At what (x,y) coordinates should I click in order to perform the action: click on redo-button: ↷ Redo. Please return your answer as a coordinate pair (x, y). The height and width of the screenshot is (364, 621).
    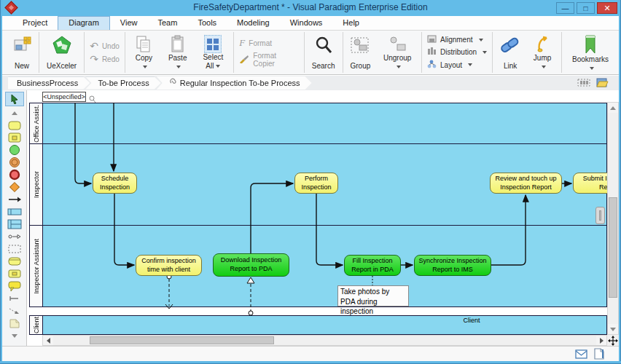
    Looking at the image, I should click on (105, 59).